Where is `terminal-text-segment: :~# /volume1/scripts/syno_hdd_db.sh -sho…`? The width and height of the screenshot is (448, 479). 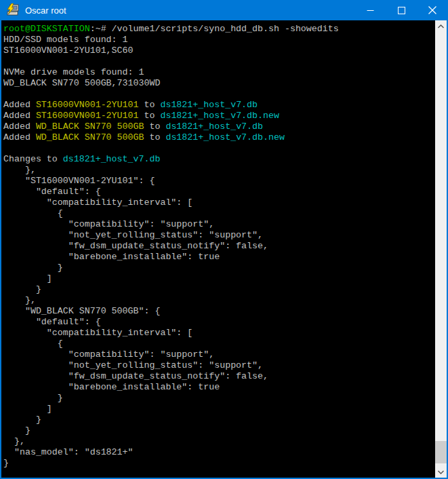 terminal-text-segment: :~# /volume1/scripts/syno_hdd_db.sh -sho… is located at coordinates (214, 28).